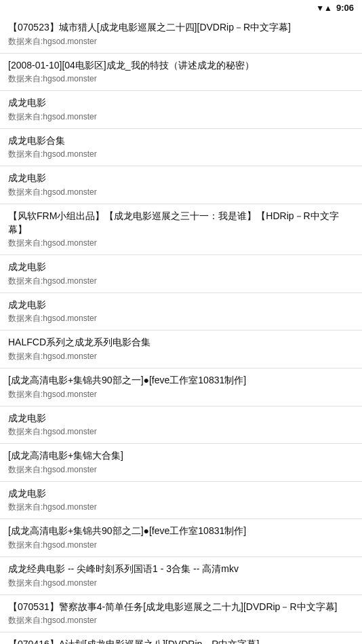 Image resolution: width=362 pixels, height=644 pixels. Describe the element at coordinates (324, 8) in the screenshot. I see `signal-icon: ▼▲` at that location.